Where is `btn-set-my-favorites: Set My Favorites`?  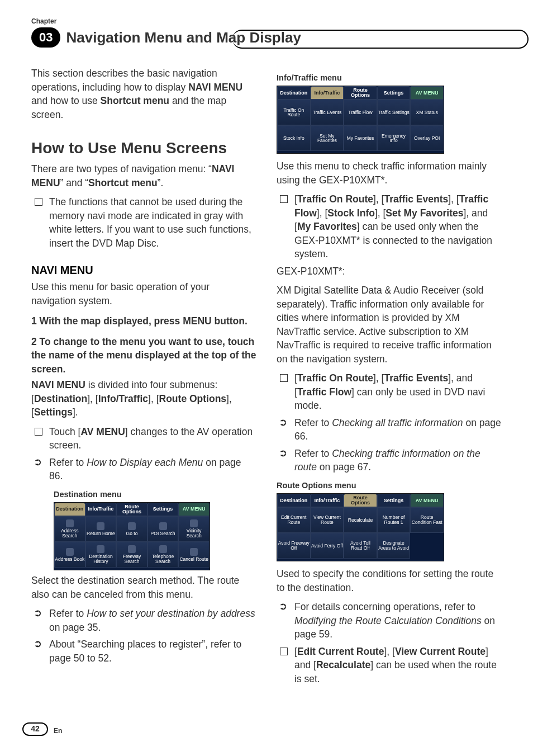
btn-set-my-favorites: Set My Favorites is located at coordinates (327, 138).